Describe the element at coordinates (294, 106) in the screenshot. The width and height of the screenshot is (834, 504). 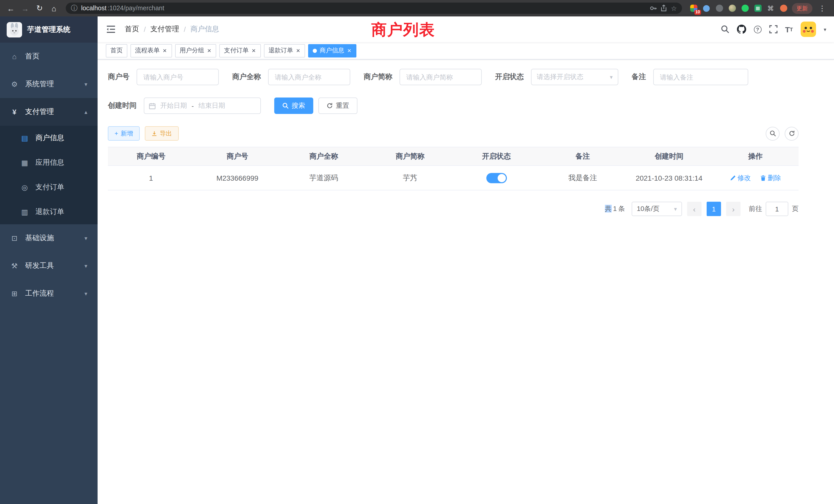
I see `search-button: 搜索` at that location.